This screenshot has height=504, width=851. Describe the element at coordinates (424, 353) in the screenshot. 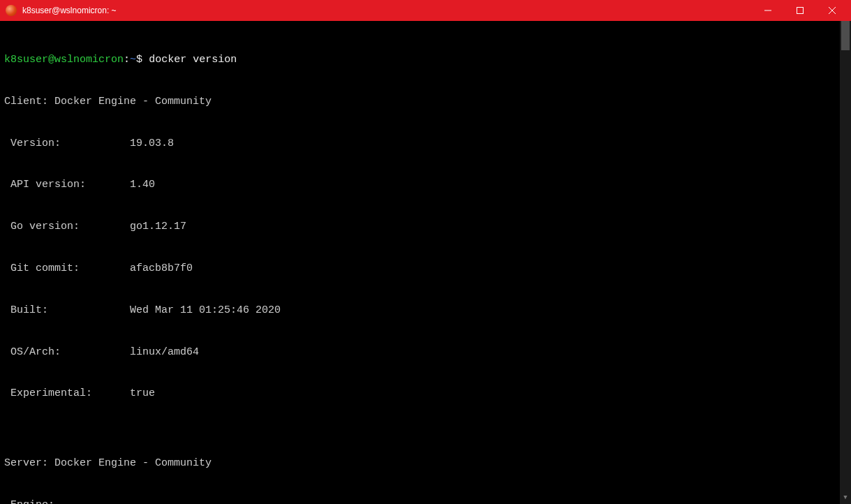

I see `output-line: OS/Arch: linux/amd64` at that location.